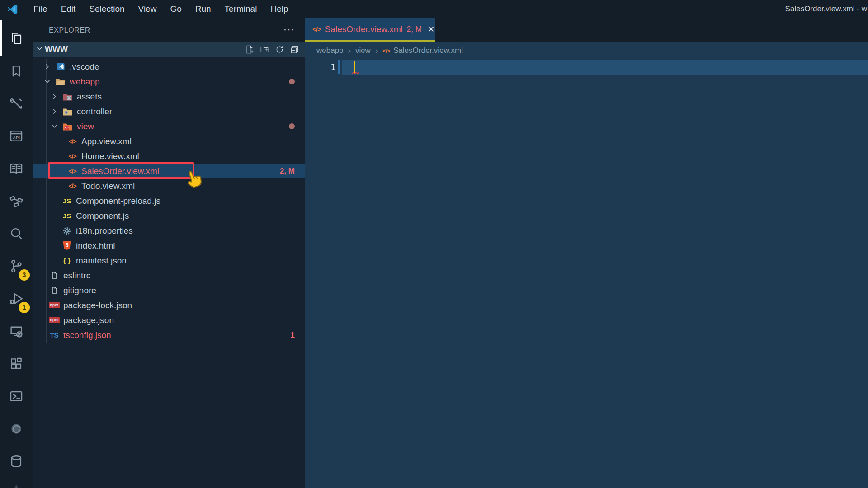  Describe the element at coordinates (16, 364) in the screenshot. I see `activity-extensions` at that location.